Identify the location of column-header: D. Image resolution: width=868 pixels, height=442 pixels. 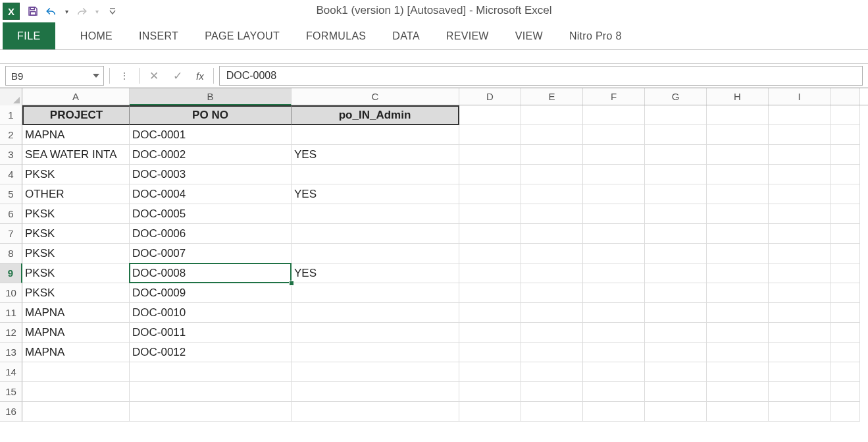
(490, 96).